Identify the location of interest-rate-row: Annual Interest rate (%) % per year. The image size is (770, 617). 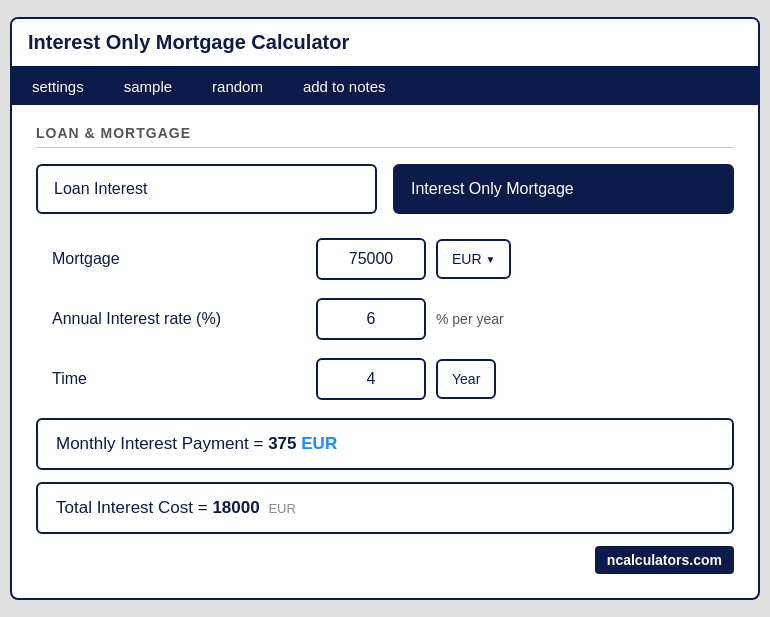
(385, 319).